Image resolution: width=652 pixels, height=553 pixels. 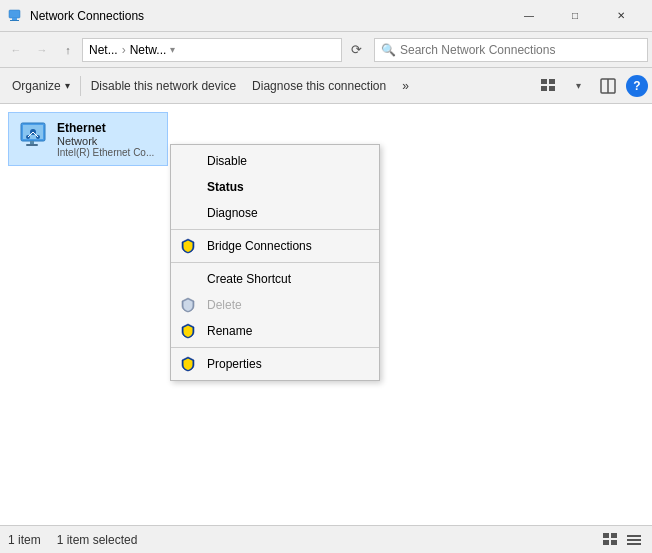 What do you see at coordinates (232, 213) in the screenshot?
I see `ctx-diagnose-label: Diagnose` at bounding box center [232, 213].